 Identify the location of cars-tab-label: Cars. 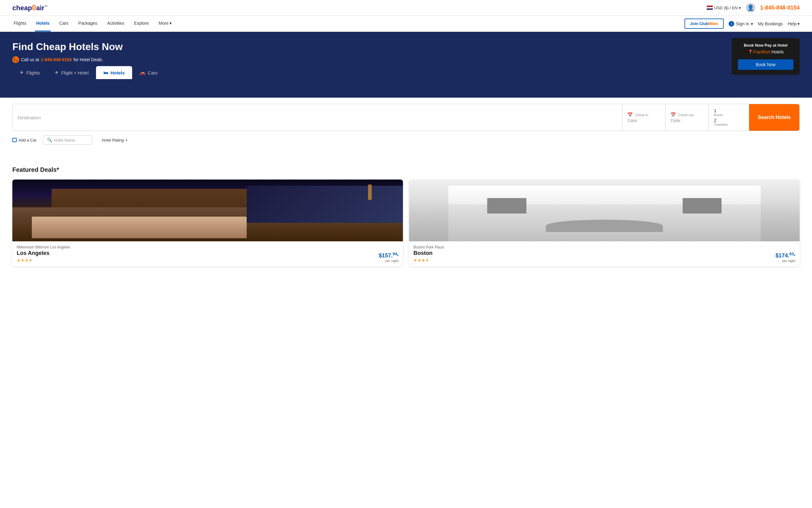
(153, 73).